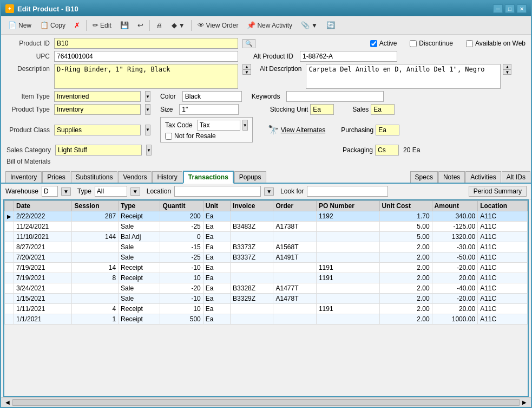  I want to click on product-class-dropdown: ▼, so click(148, 130).